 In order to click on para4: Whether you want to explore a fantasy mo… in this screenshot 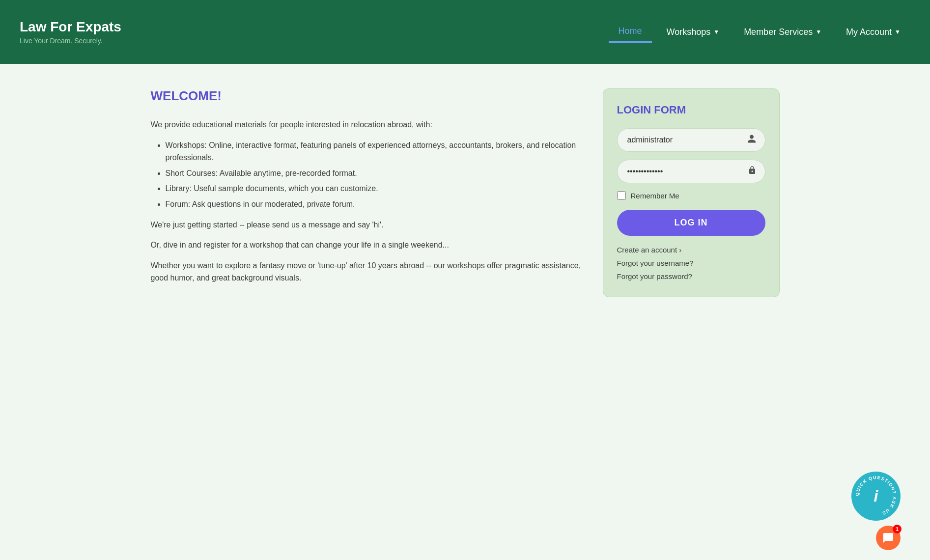, I will do `click(367, 272)`.